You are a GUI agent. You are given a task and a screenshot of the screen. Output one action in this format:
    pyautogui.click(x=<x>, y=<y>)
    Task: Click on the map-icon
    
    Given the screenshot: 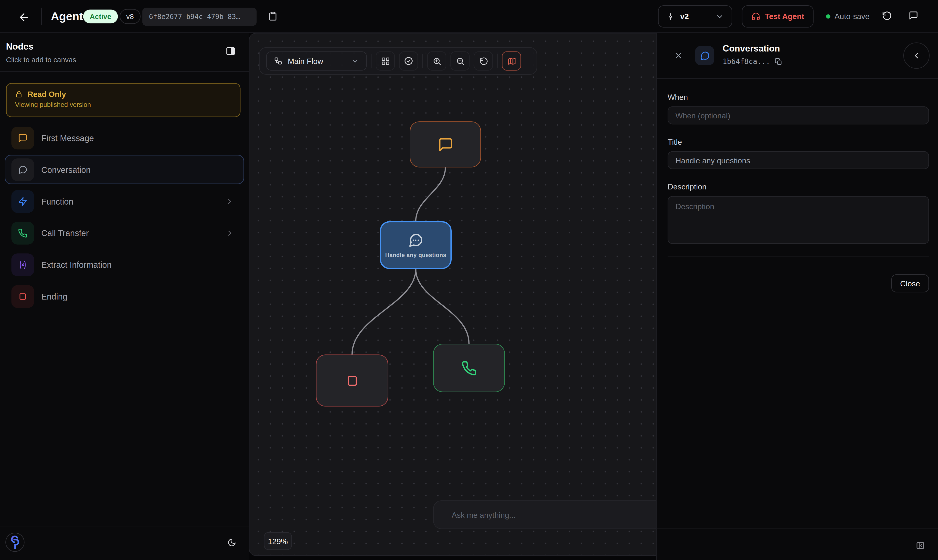 What is the action you would take?
    pyautogui.click(x=512, y=61)
    